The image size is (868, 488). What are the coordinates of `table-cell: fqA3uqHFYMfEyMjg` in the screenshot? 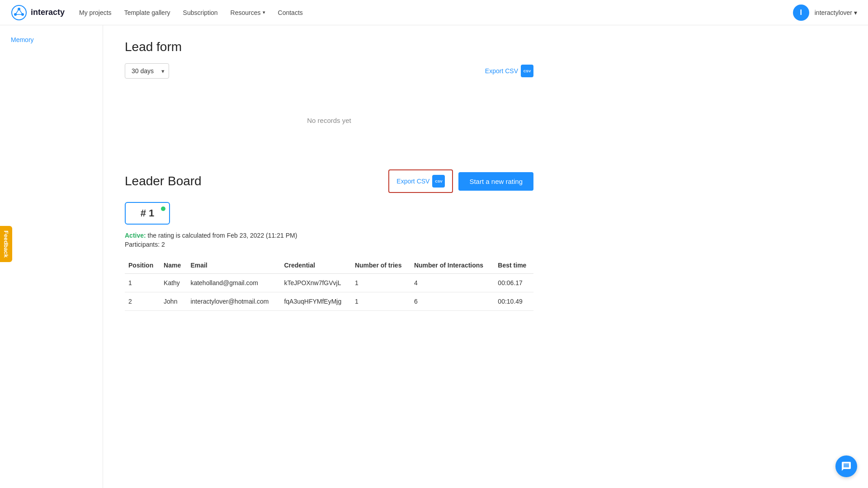 It's located at (316, 302).